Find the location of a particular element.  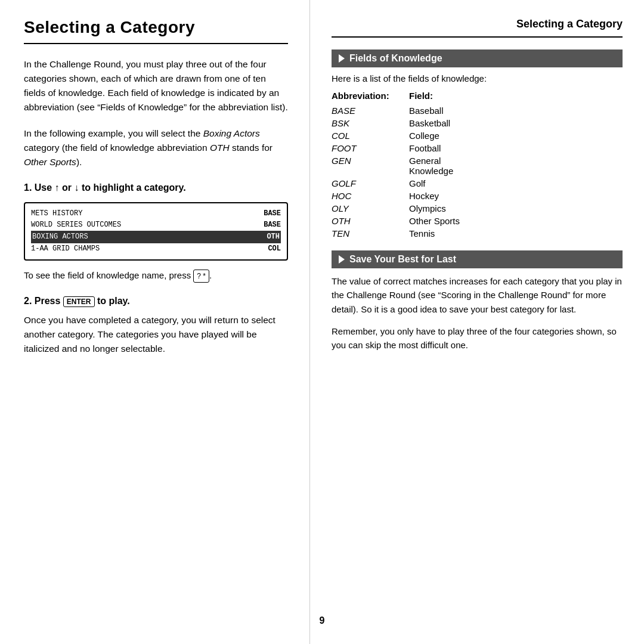

field-name-4: GeneralKnowledge is located at coordinates (516, 166).